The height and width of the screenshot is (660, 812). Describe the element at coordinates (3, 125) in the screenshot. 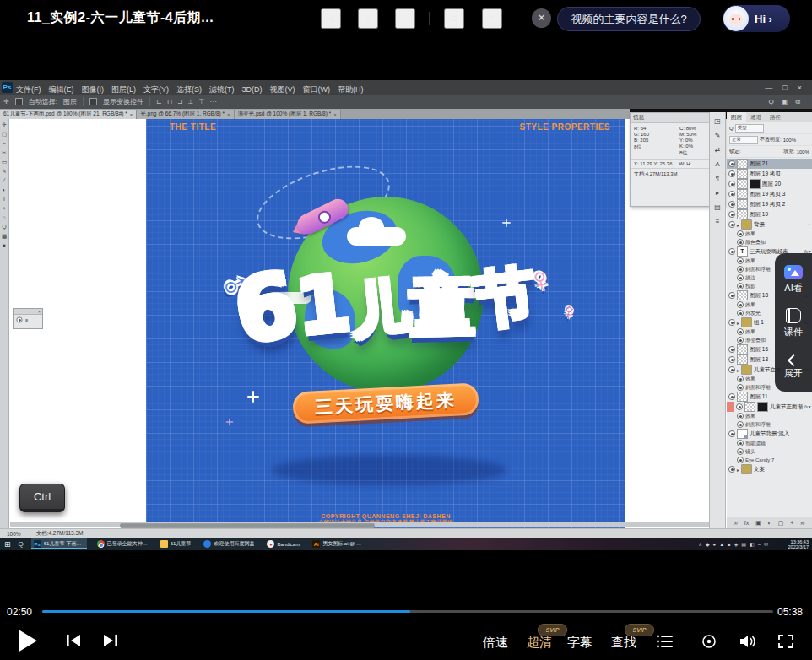

I see `tool-icon: ✛` at that location.